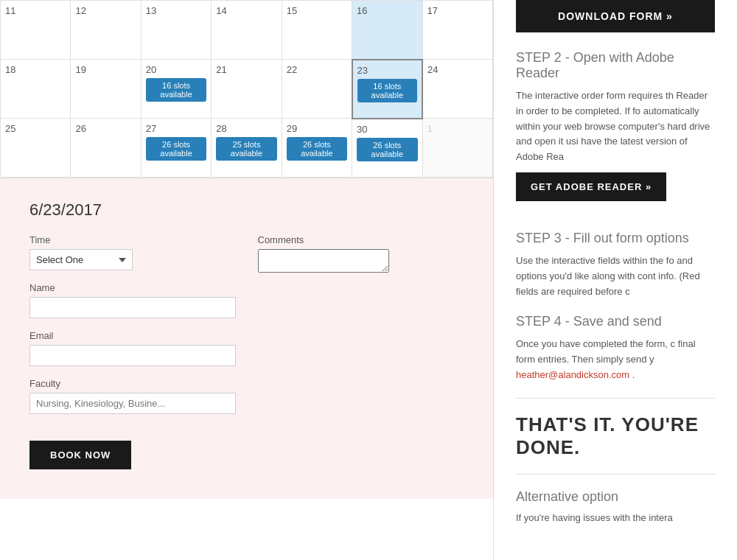 Image resolution: width=737 pixels, height=560 pixels. I want to click on booking-date: 6/23/2017, so click(246, 210).